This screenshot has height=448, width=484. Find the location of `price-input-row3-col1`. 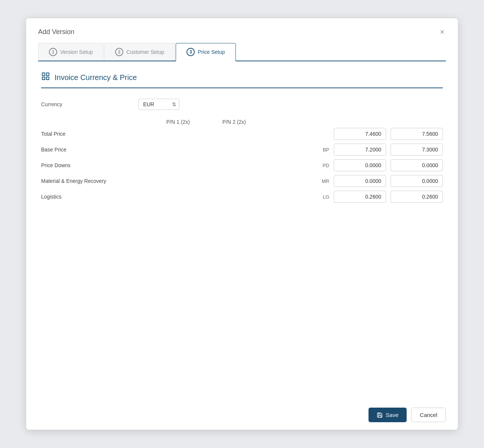

price-input-row3-col1 is located at coordinates (360, 181).